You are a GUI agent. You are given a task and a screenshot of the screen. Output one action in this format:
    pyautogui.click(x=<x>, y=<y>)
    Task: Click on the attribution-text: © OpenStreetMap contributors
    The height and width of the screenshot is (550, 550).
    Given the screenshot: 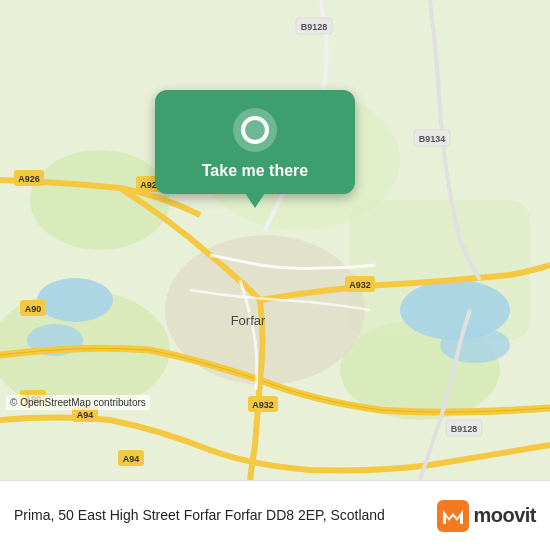 What is the action you would take?
    pyautogui.click(x=78, y=402)
    